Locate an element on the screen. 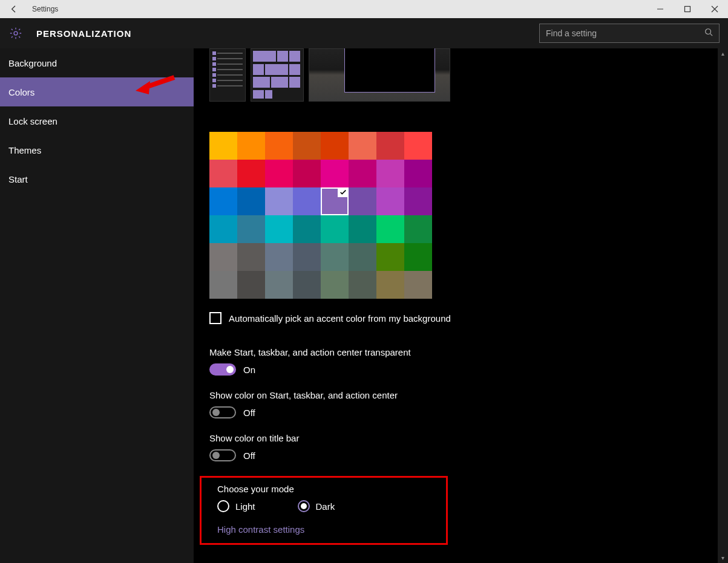 Image resolution: width=728 pixels, height=563 pixels. maximize-icon is located at coordinates (687, 9).